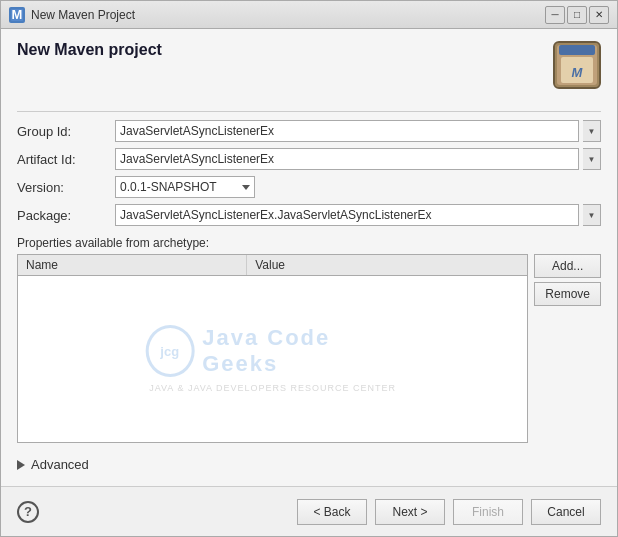 This screenshot has height=537, width=618. I want to click on advanced-toggle-icon, so click(21, 465).